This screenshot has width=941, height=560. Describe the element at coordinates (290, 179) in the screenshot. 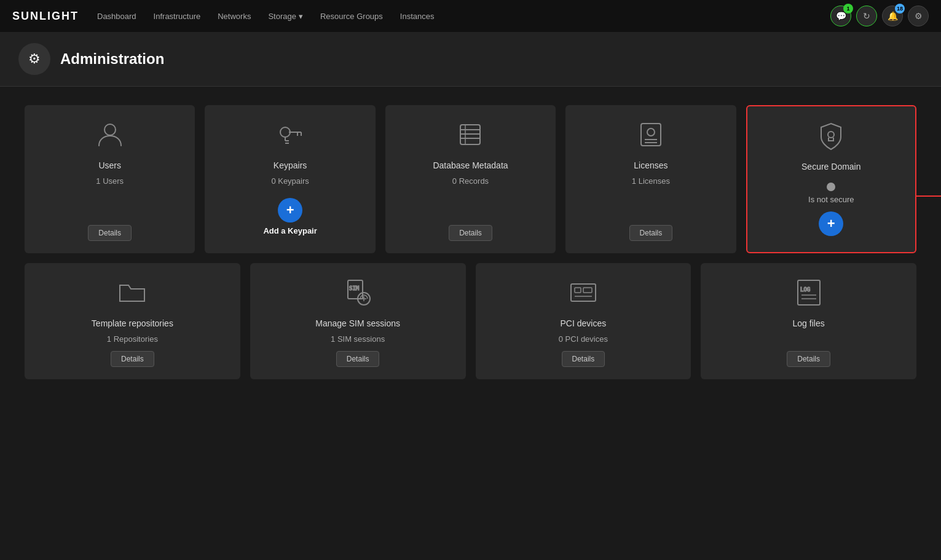

I see `card-keypairs: Keypairs 0 Keypairs + Add a Keypair` at that location.